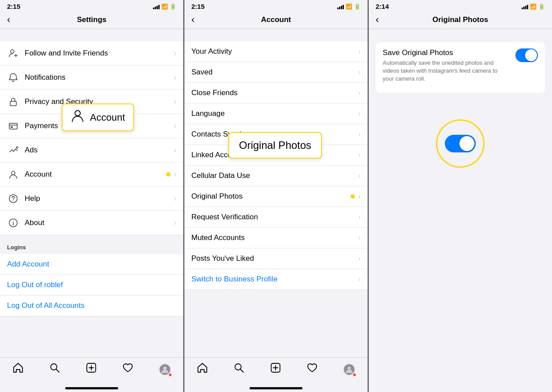  What do you see at coordinates (382, 6) in the screenshot?
I see `status-time-3: 2:14` at bounding box center [382, 6].